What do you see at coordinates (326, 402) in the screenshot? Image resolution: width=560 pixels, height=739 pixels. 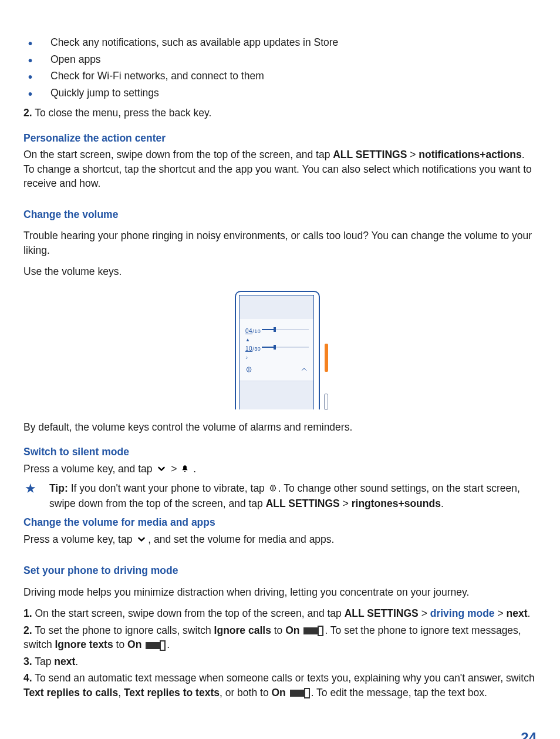 I see `power-key` at bounding box center [326, 402].